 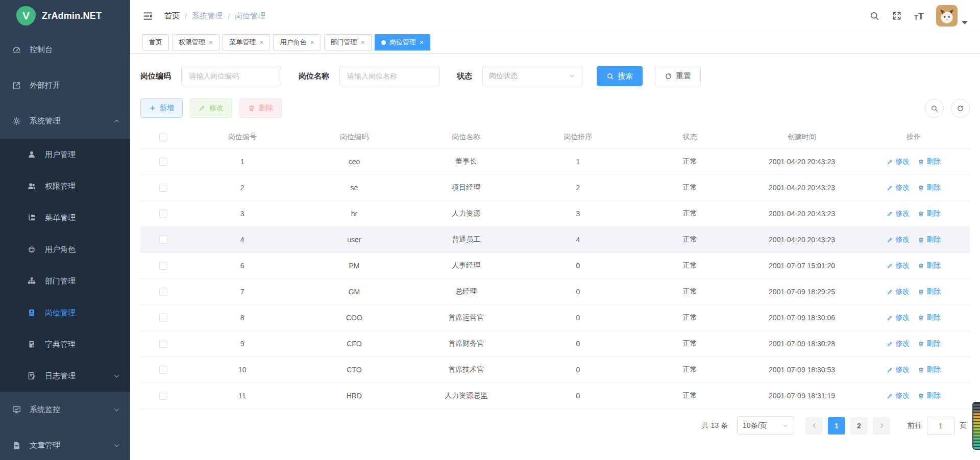 What do you see at coordinates (211, 108) in the screenshot?
I see `edit-button: 修改` at bounding box center [211, 108].